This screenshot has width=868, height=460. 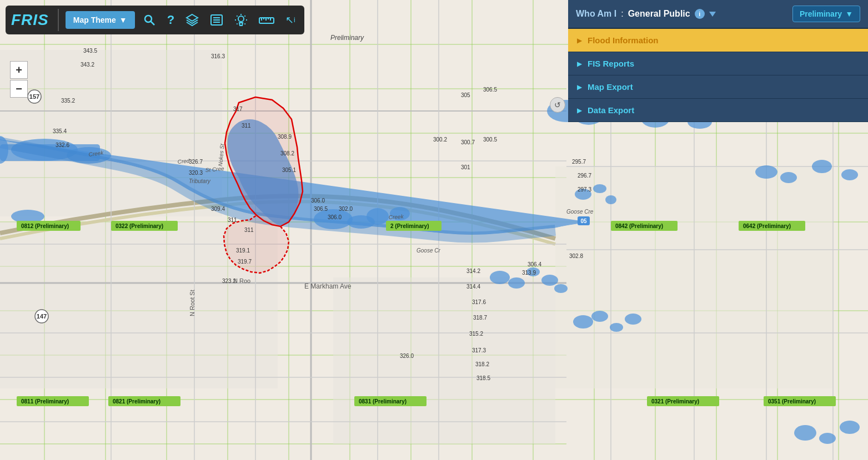 What do you see at coordinates (62, 145) in the screenshot?
I see `svg-text: 332.6` at bounding box center [62, 145].